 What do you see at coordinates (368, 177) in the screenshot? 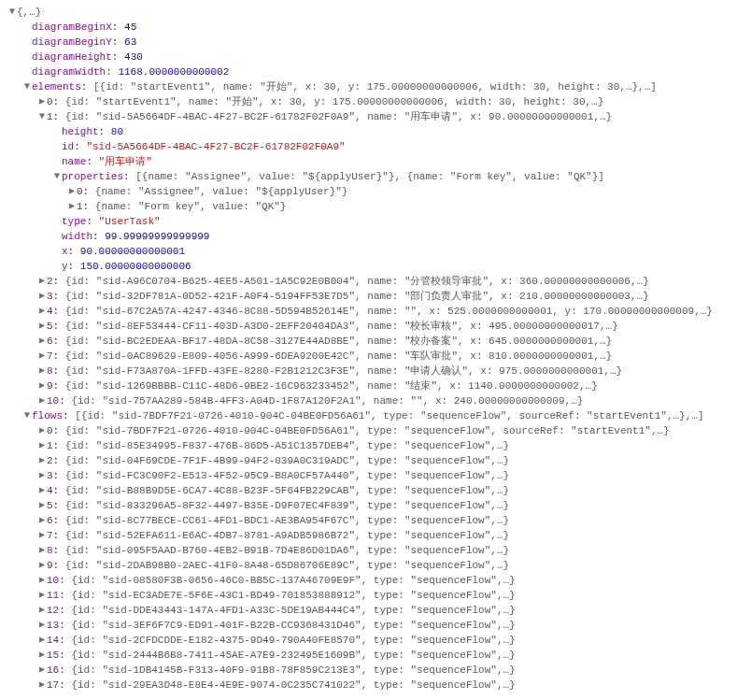
I see `tree-row: properties: [{name: "Assignee", value: "…` at bounding box center [368, 177].